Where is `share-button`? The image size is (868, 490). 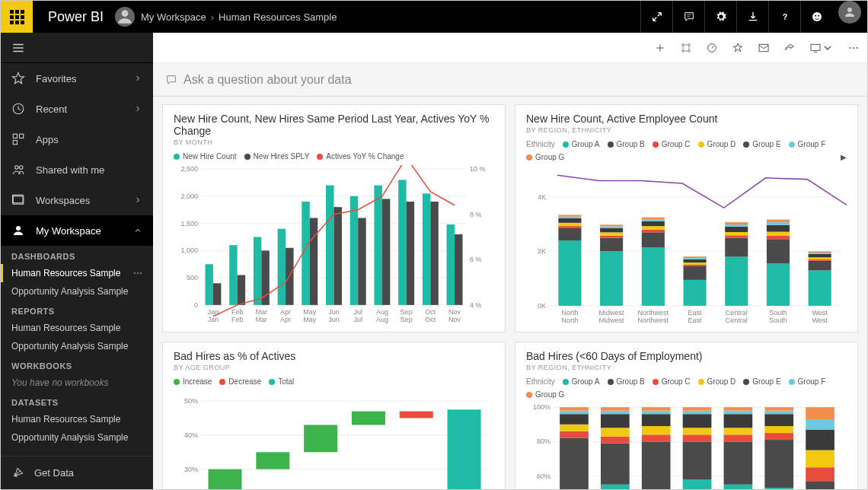 share-button is located at coordinates (790, 48).